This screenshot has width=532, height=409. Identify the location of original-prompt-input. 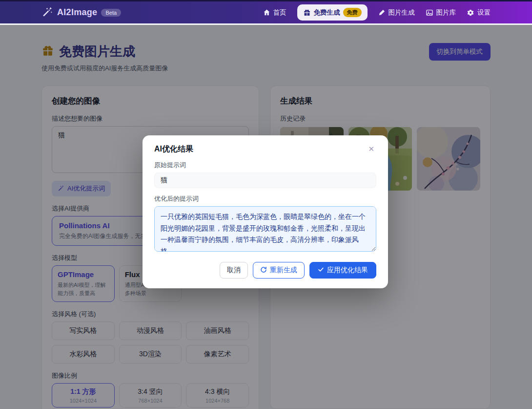
(266, 180).